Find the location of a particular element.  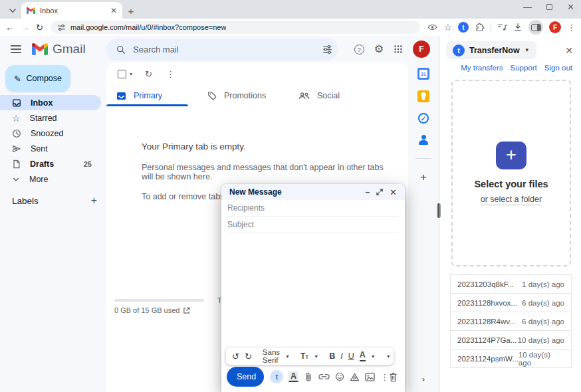

select-all-checkbox is located at coordinates (122, 74).